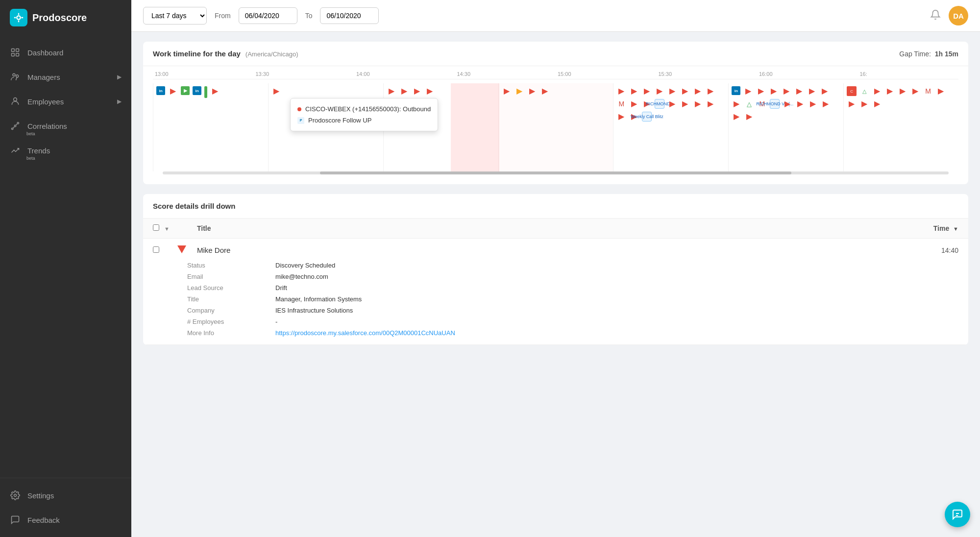 Image resolution: width=980 pixels, height=537 pixels. Describe the element at coordinates (736, 117) in the screenshot. I see `cisco-event-40: ▶` at that location.